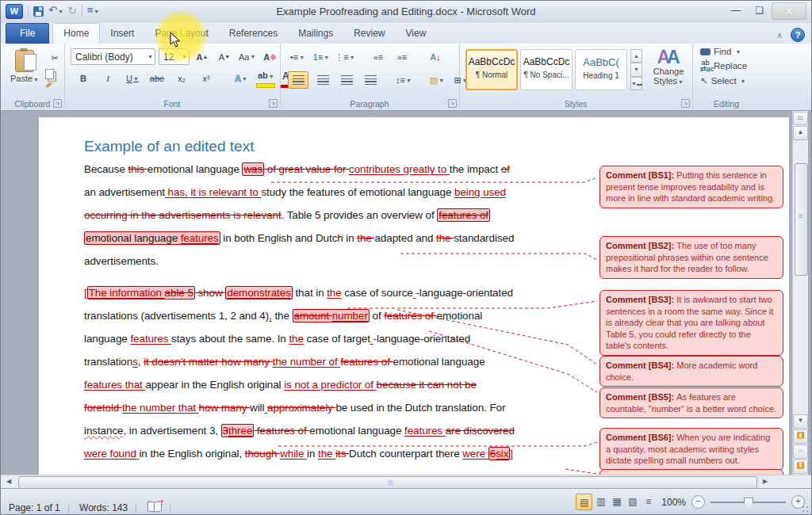 This screenshot has height=515, width=812. What do you see at coordinates (691, 323) in the screenshot?
I see `comment-balloon-bs3: Comment [BS3]: It is awkward to start tw…` at bounding box center [691, 323].